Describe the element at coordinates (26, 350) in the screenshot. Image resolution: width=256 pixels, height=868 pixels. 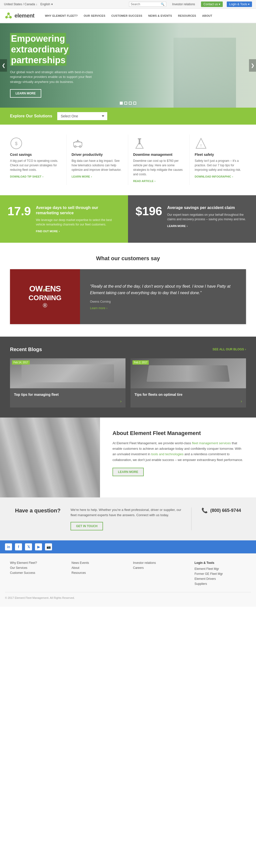
I see `blogs-title: Recent Blogs` at that location.